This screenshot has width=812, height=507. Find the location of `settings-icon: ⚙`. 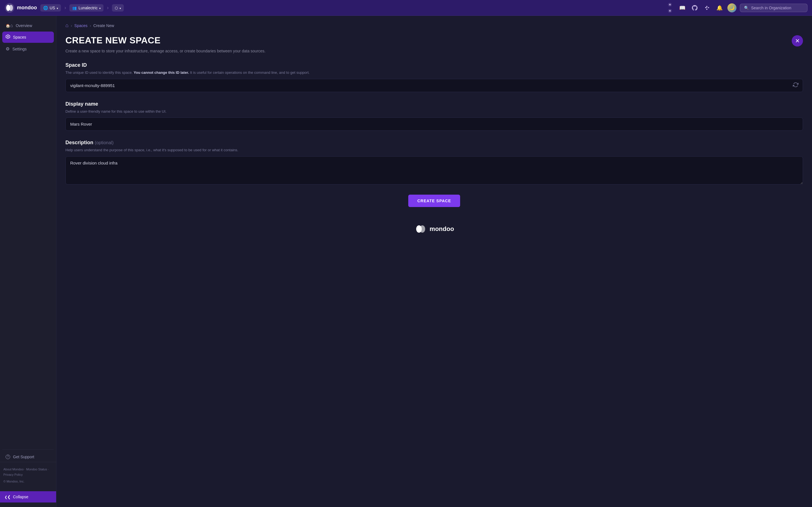

settings-icon: ⚙ is located at coordinates (8, 49).